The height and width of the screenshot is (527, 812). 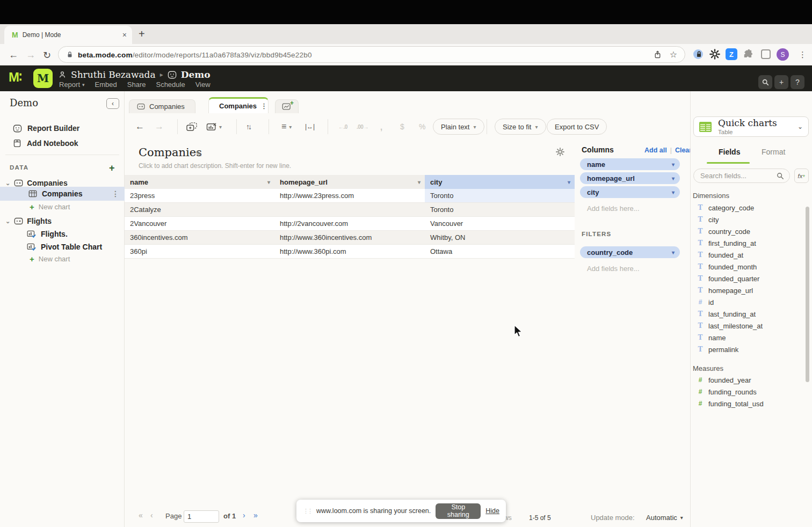 What do you see at coordinates (520, 127) in the screenshot?
I see `size-to-fit-dropdown: Size to fit ▾` at bounding box center [520, 127].